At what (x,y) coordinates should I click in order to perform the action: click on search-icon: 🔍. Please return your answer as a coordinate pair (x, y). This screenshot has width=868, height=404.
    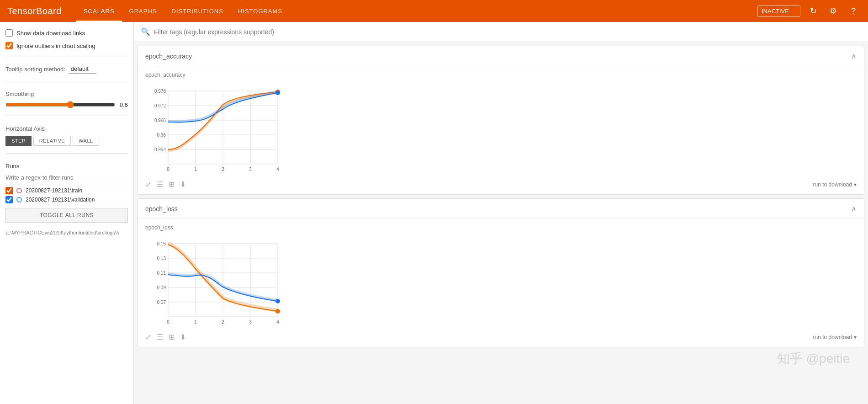
    Looking at the image, I should click on (146, 32).